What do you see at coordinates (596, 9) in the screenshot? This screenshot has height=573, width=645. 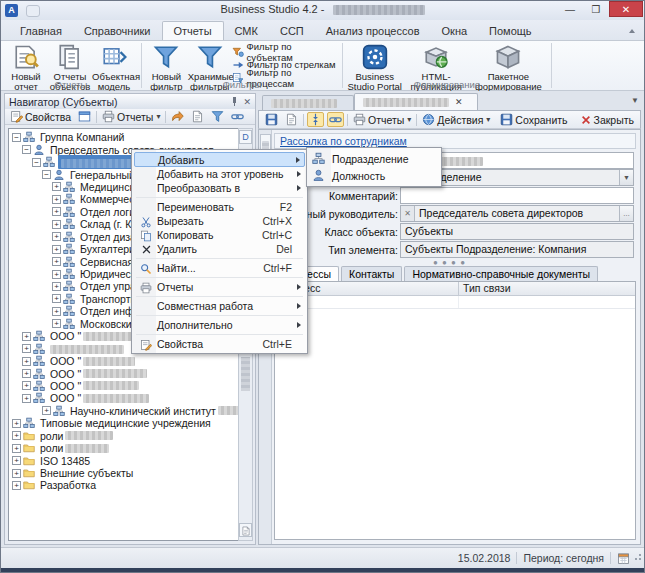 I see `maximize-button: ❒` at bounding box center [596, 9].